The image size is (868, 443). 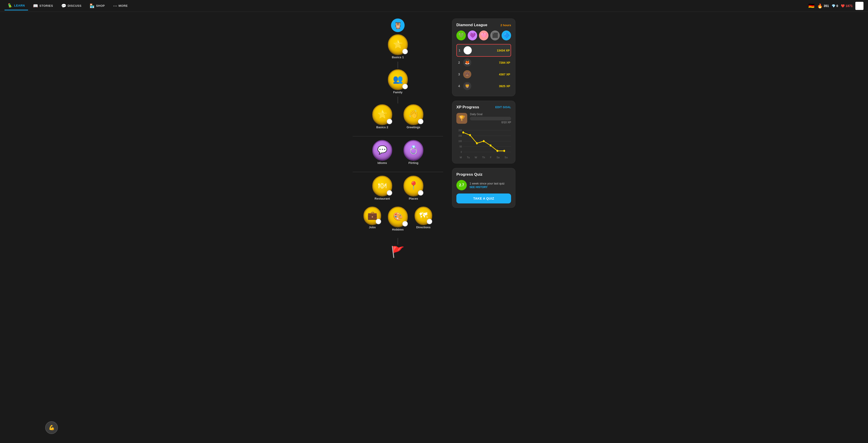 What do you see at coordinates (382, 152) in the screenshot?
I see `skill-idioms: 💬 Idioms` at bounding box center [382, 152].